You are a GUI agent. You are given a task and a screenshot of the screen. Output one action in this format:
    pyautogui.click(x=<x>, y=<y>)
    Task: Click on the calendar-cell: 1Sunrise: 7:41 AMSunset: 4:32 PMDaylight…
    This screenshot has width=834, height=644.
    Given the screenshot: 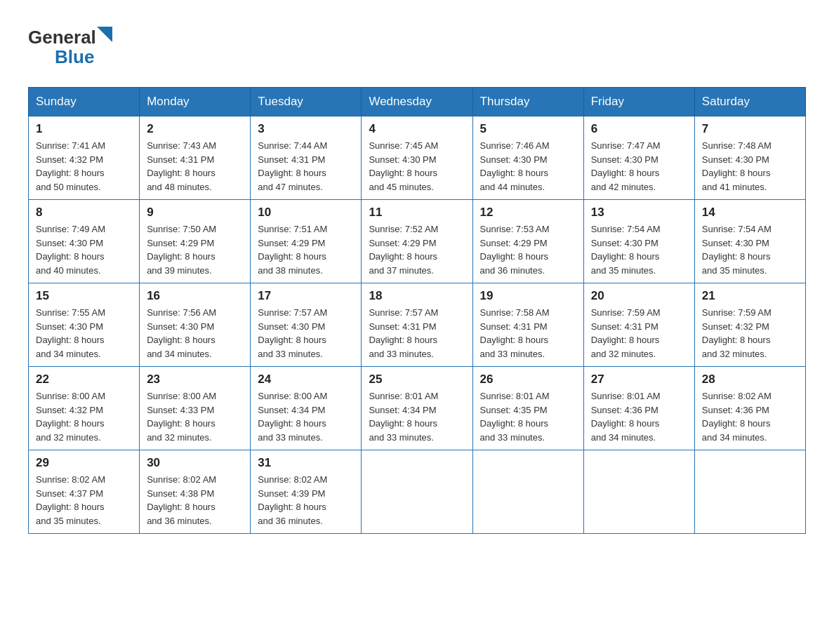 What is the action you would take?
    pyautogui.click(x=84, y=159)
    